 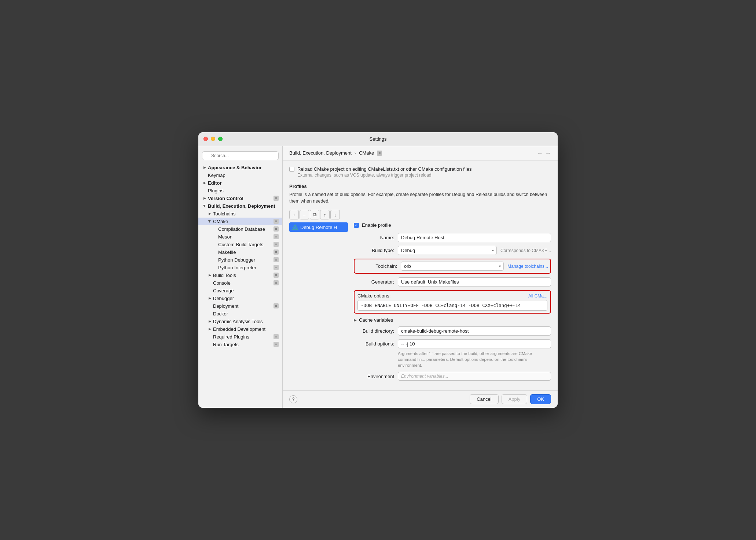 I want to click on name-row: Name:, so click(x=452, y=237).